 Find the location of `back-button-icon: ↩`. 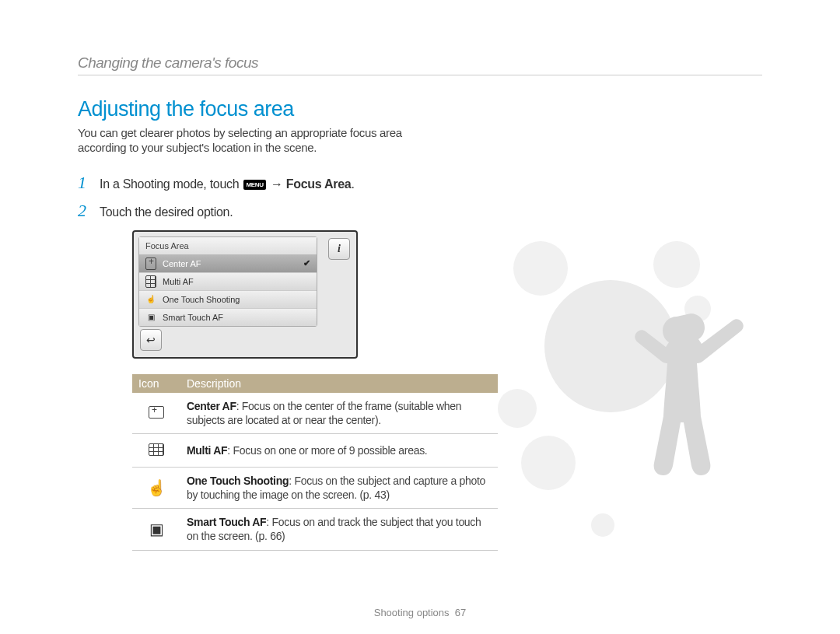

back-button-icon: ↩ is located at coordinates (151, 340).